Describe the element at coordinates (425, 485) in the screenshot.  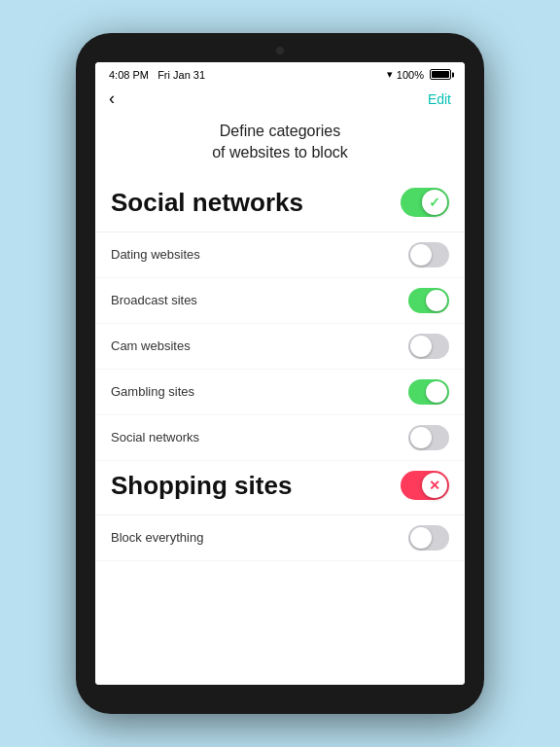
I see `section-shopping-toggle: ✕` at that location.